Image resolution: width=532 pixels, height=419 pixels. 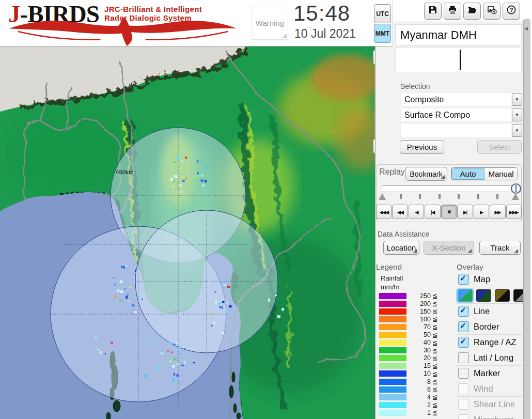 I want to click on warning-panel: Warning, so click(x=270, y=23).